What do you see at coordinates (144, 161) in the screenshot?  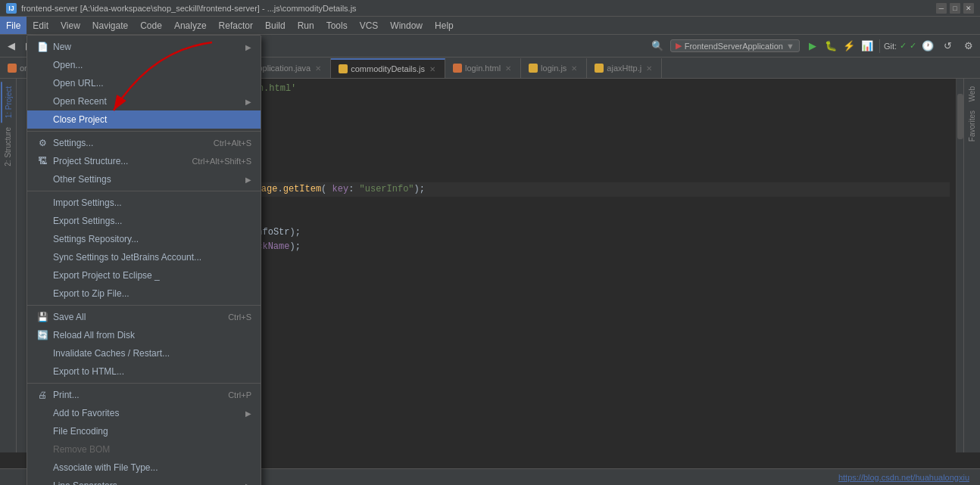 I see `menu-item-project-structure: 🏗 Project Structure... Ctrl+Alt+Shift+S` at bounding box center [144, 161].